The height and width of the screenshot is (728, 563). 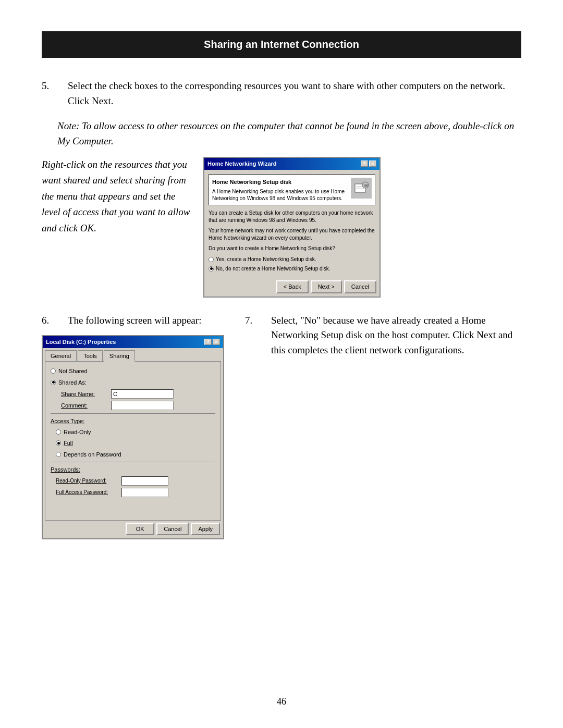 What do you see at coordinates (87, 480) in the screenshot?
I see `read-only-pw-label: Read-Only Password:` at bounding box center [87, 480].